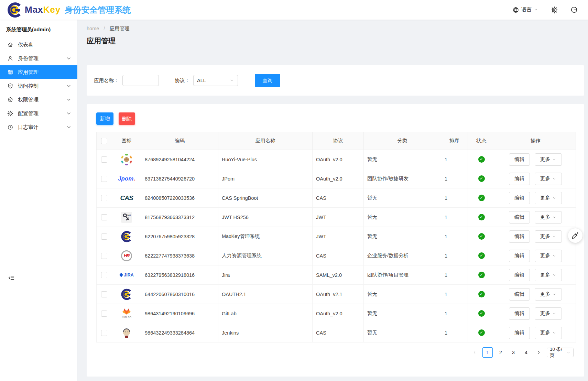 This screenshot has height=381, width=588. I want to click on page-2-button: 2, so click(501, 352).